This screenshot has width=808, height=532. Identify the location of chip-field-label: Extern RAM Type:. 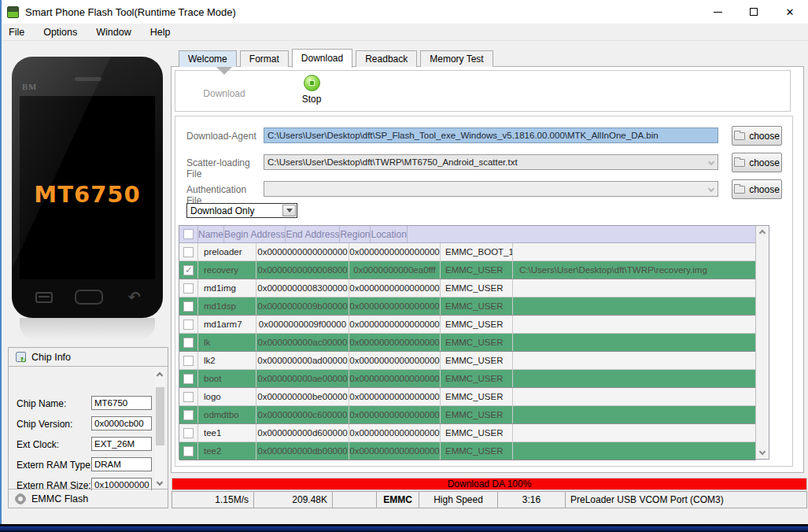
(55, 465).